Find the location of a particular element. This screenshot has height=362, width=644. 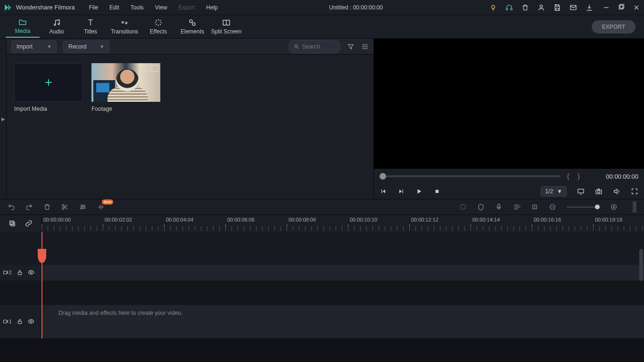

headset-icon is located at coordinates (509, 8).